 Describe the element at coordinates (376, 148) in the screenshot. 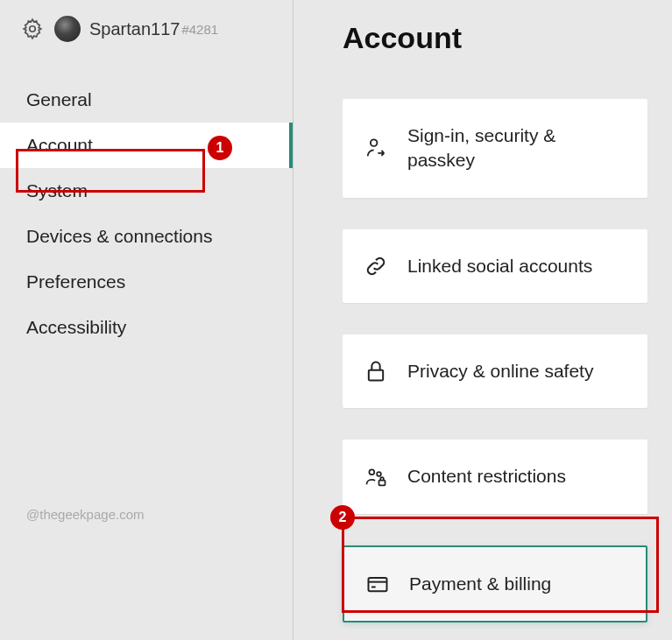

I see `person-arrow-icon` at that location.